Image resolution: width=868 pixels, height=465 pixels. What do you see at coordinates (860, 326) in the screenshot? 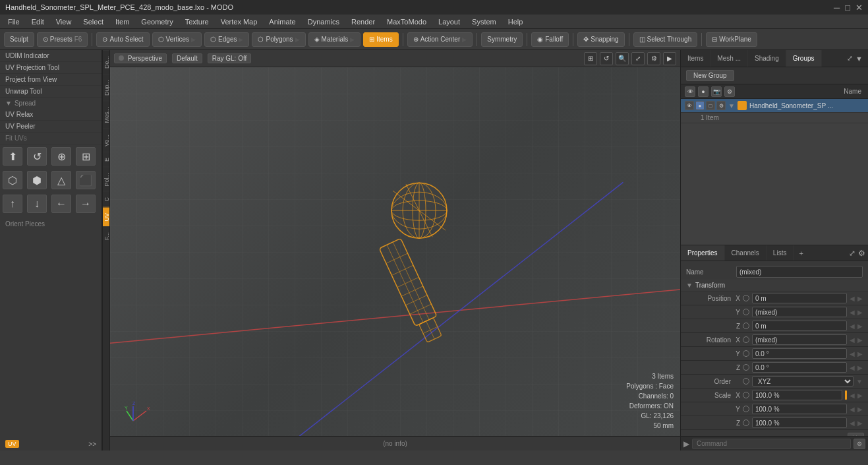
I see `position-z-arrow-right: ▶` at bounding box center [860, 326].